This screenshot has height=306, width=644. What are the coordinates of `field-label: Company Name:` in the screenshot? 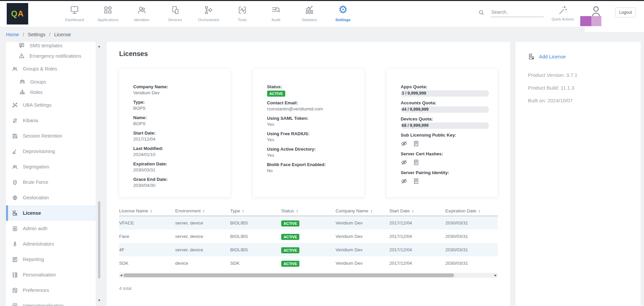 It's located at (177, 87).